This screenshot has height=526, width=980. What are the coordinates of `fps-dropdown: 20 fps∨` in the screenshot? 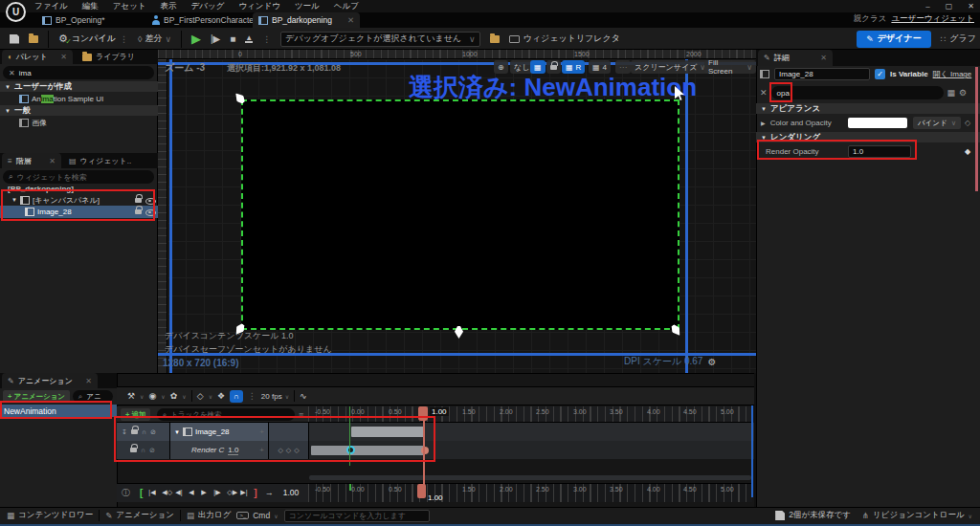 It's located at (276, 396).